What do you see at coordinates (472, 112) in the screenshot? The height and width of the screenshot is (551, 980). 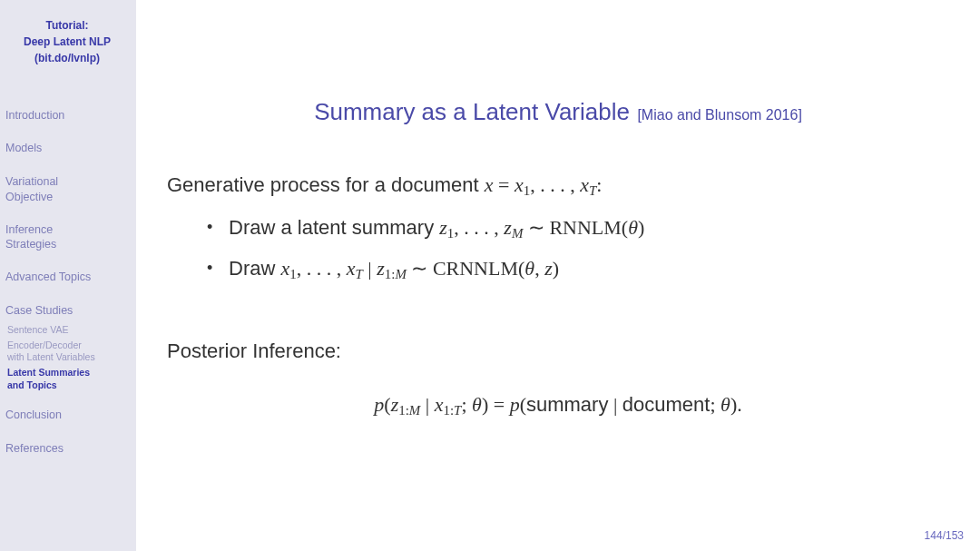 I see `slide-title-text: Summary as a Latent Variable` at bounding box center [472, 112].